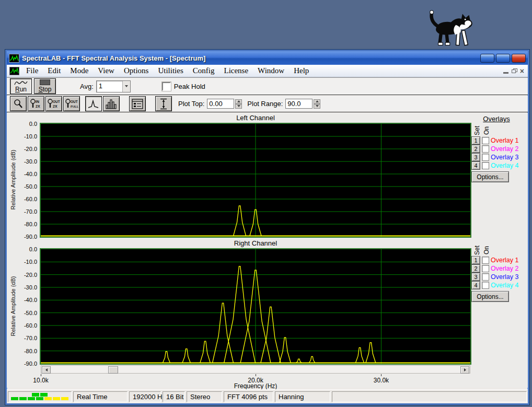  What do you see at coordinates (465, 370) in the screenshot?
I see `arrow-right-icon` at bounding box center [465, 370].